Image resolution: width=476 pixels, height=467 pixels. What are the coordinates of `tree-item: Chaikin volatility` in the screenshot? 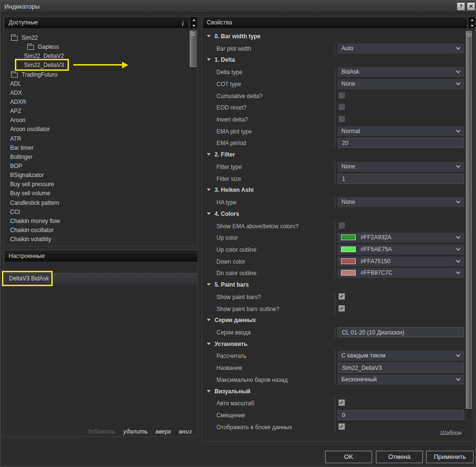 It's located at (95, 239).